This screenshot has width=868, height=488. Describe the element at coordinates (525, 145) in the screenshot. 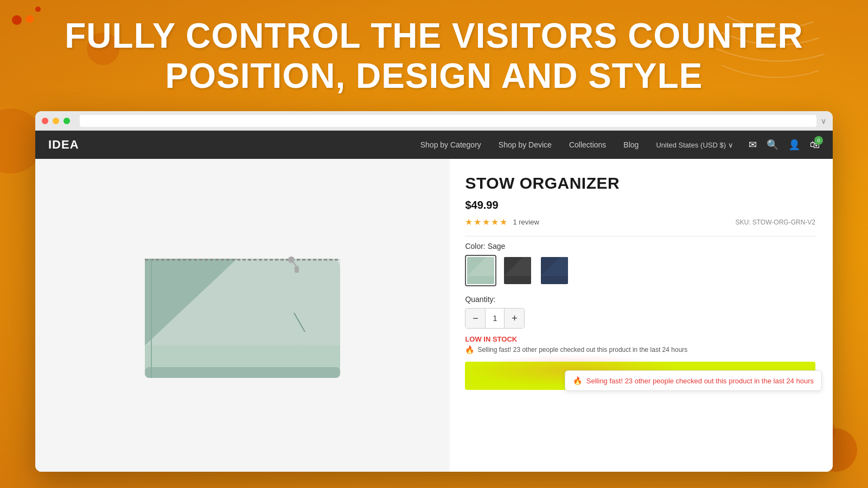

I see `nav-shop-device: Shop by Device` at that location.